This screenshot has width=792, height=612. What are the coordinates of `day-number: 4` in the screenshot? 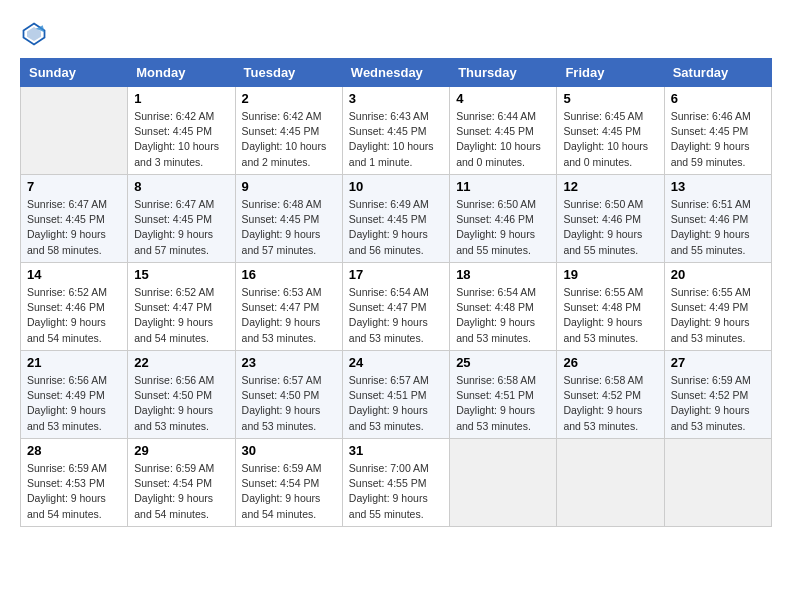 It's located at (503, 98).